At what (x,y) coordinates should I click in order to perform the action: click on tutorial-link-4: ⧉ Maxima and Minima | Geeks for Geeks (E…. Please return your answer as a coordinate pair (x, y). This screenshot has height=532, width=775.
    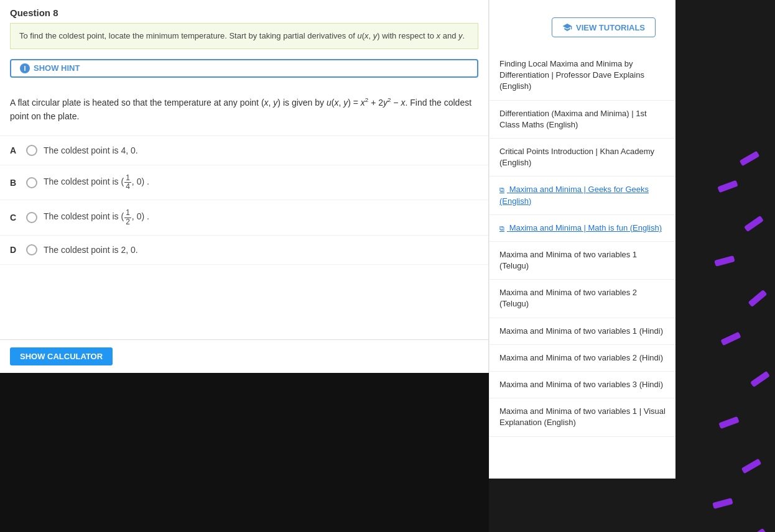
    Looking at the image, I should click on (574, 195).